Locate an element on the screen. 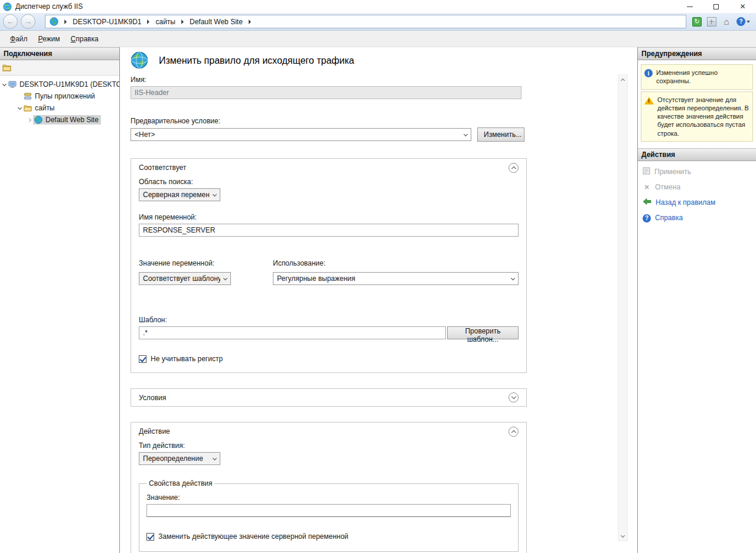  grid-icon is located at coordinates (712, 22).